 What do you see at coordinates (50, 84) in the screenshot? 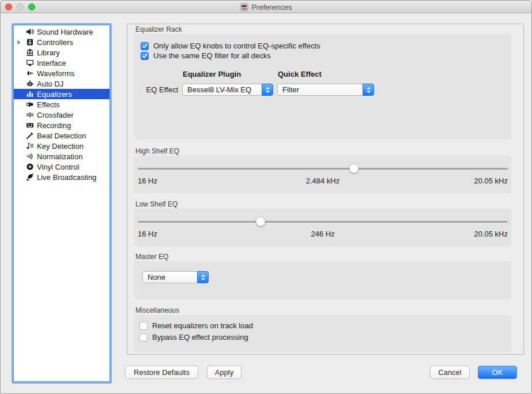
I see `sidebar-item-label: Auto DJ` at bounding box center [50, 84].